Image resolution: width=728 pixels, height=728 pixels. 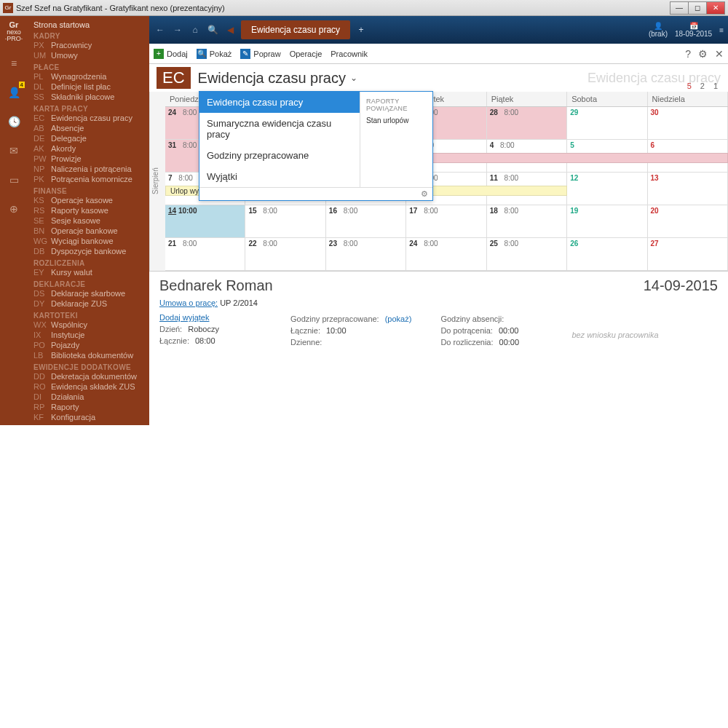 I want to click on calendar-cell: 17 8:00, so click(x=446, y=221).